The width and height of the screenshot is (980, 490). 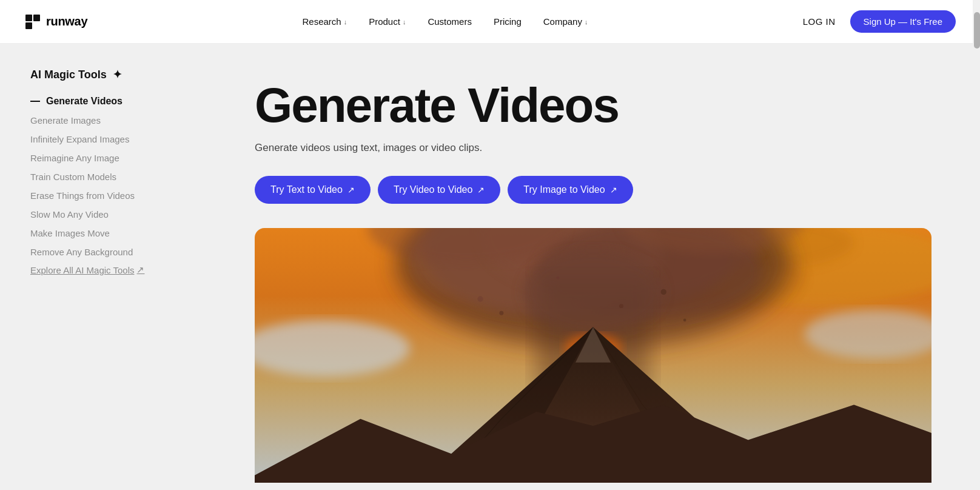 What do you see at coordinates (118, 75) in the screenshot?
I see `magic-wand-icon: ✦` at bounding box center [118, 75].